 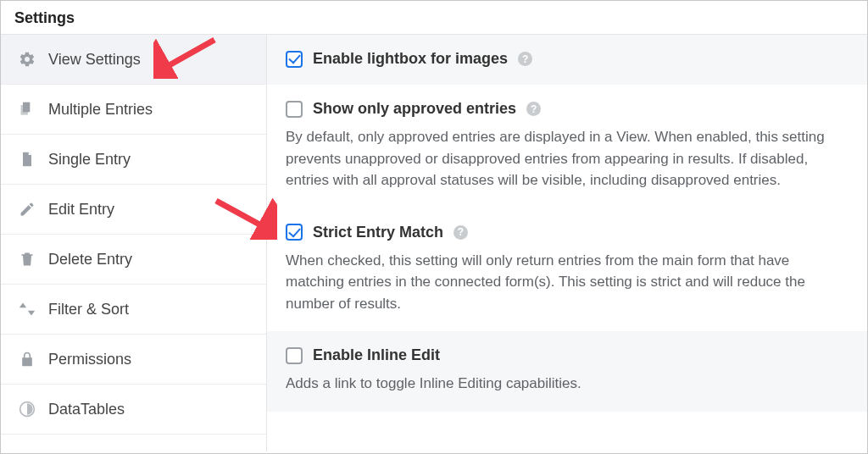 What do you see at coordinates (134, 359) in the screenshot?
I see `sidebar-item-permissions: Permissions` at bounding box center [134, 359].